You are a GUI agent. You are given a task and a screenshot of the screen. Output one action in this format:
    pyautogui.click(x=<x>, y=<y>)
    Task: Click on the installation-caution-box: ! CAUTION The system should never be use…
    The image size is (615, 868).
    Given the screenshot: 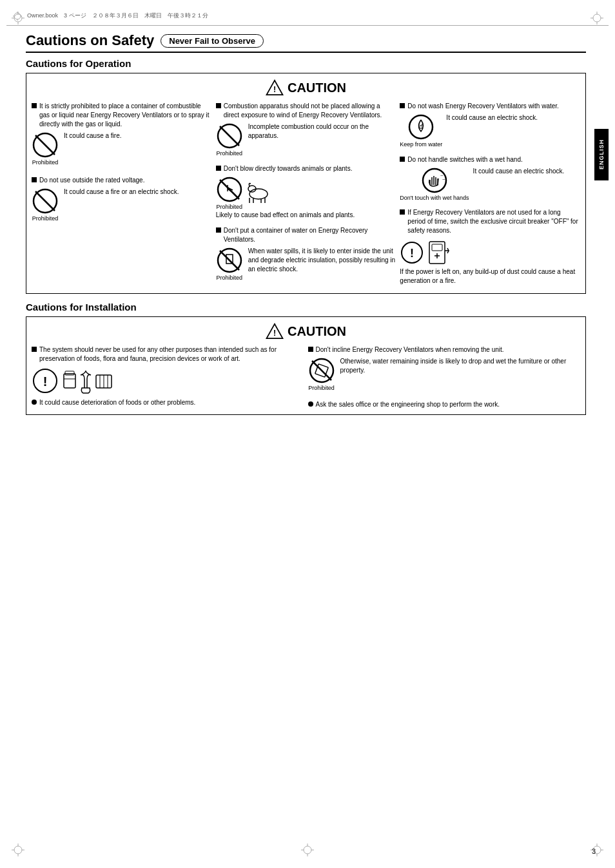 What is the action you would take?
    pyautogui.click(x=306, y=366)
    